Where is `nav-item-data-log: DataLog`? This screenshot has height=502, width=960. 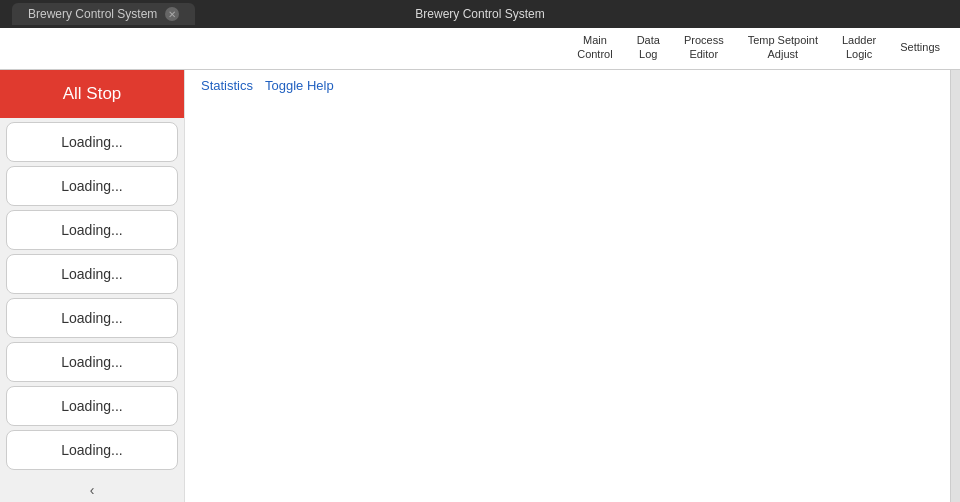 nav-item-data-log: DataLog is located at coordinates (648, 48).